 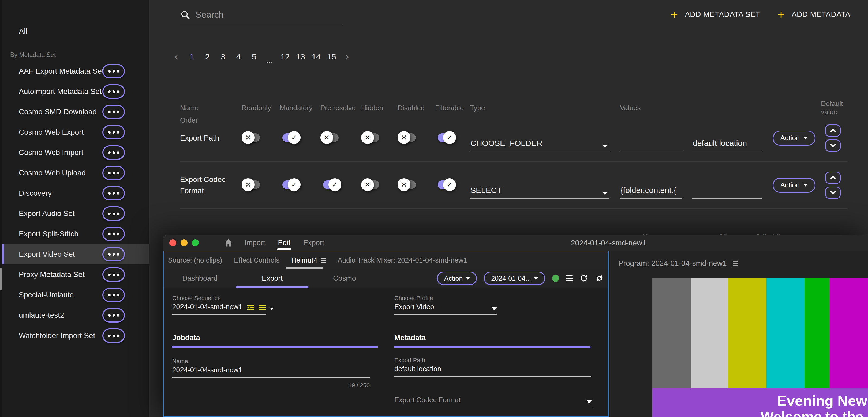 What do you see at coordinates (285, 57) in the screenshot?
I see `page-button: 12` at bounding box center [285, 57].